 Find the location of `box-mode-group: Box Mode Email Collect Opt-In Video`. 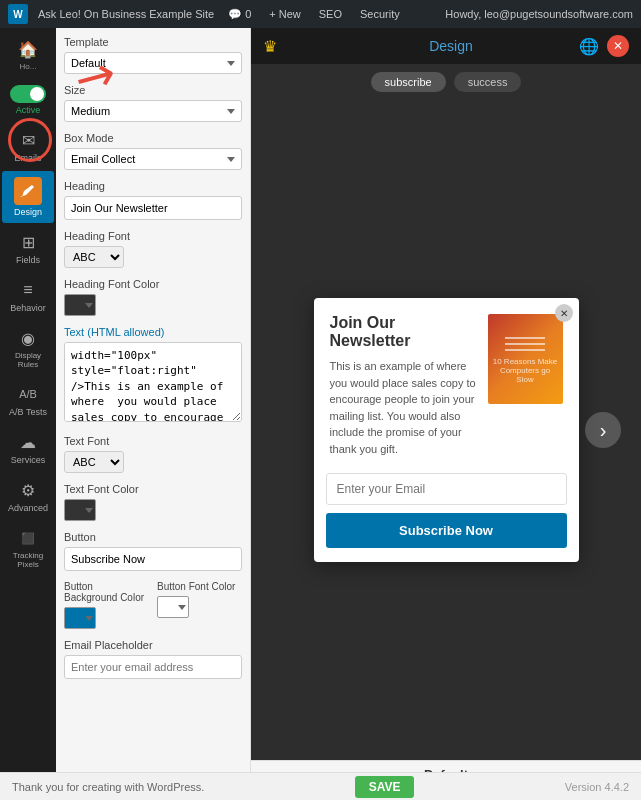

box-mode-group: Box Mode Email Collect Opt-In Video is located at coordinates (153, 151).